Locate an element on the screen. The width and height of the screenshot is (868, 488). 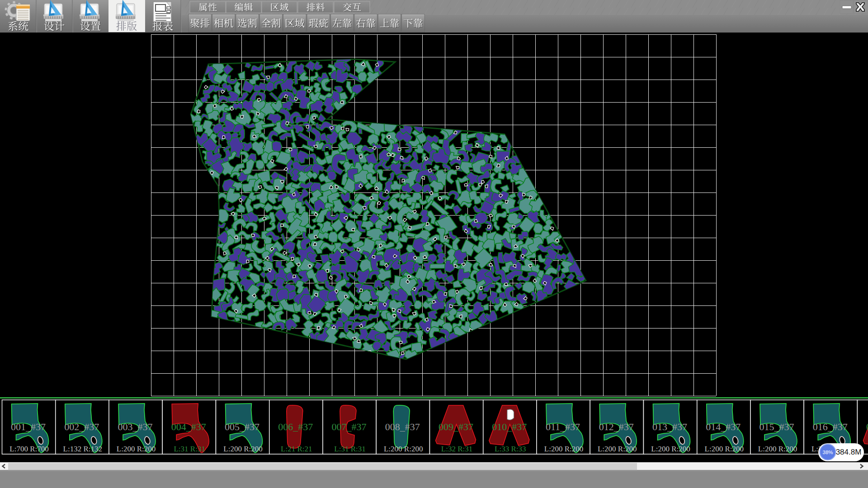
svg-text: 008_#37 is located at coordinates (402, 427).